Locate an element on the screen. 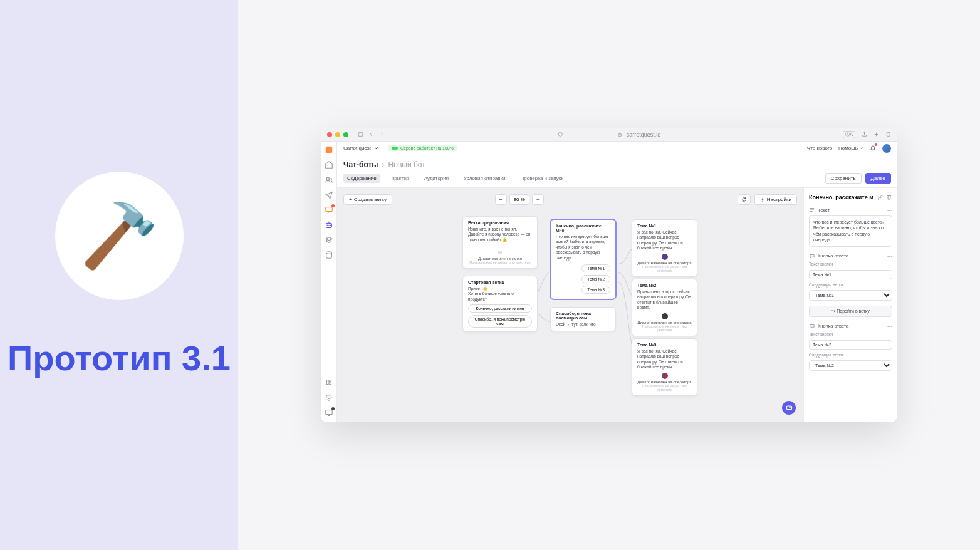  create-branch-button: + Создать ветку is located at coordinates (368, 199).